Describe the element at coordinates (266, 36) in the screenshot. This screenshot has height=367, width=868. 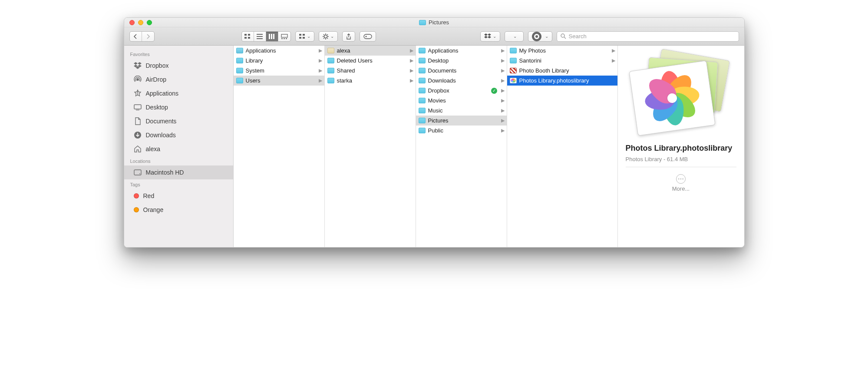
I see `view-mode-switcher` at that location.